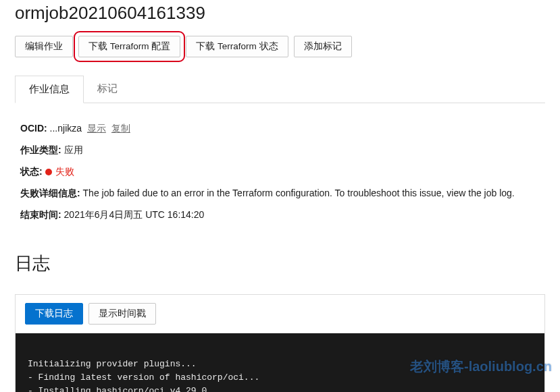 Image resolution: width=560 pixels, height=392 pixels. Describe the element at coordinates (280, 172) in the screenshot. I see `state-row: 状态: 失败` at that location.